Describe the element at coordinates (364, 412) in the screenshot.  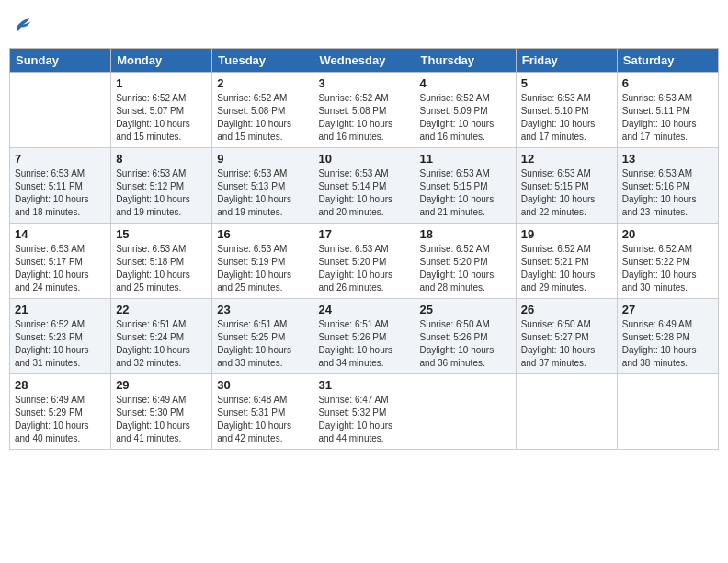
I see `calendar-cell: 31Sunrise: 6:47 AMSunset: 5:32 PMDayligh…` at that location.